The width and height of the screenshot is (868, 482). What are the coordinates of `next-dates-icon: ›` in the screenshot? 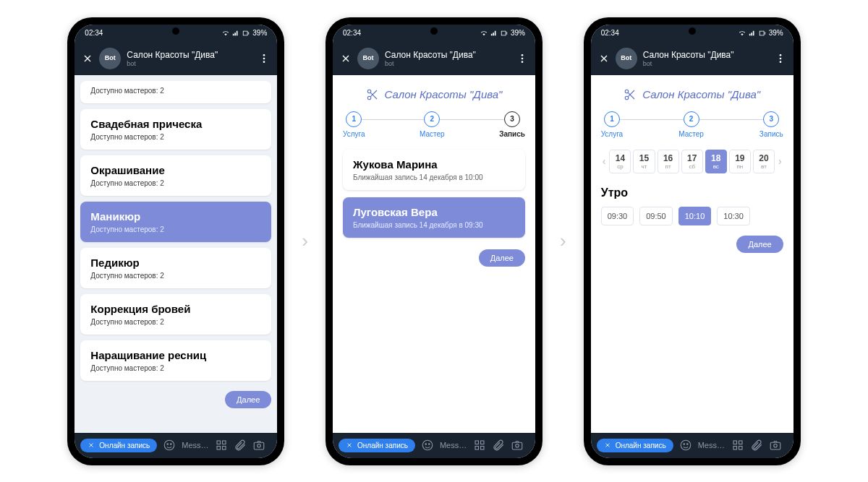 It's located at (780, 161).